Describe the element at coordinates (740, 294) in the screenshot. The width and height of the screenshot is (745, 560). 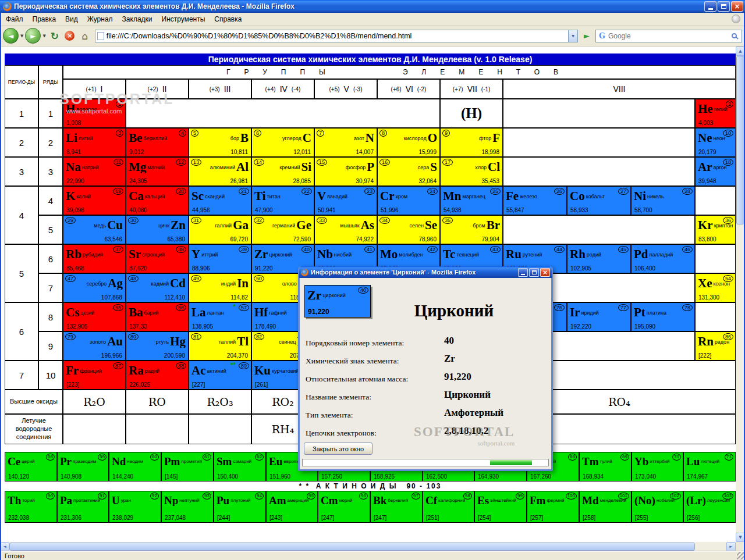
I see `vertical-scrollbar: ▲ ▼` at that location.